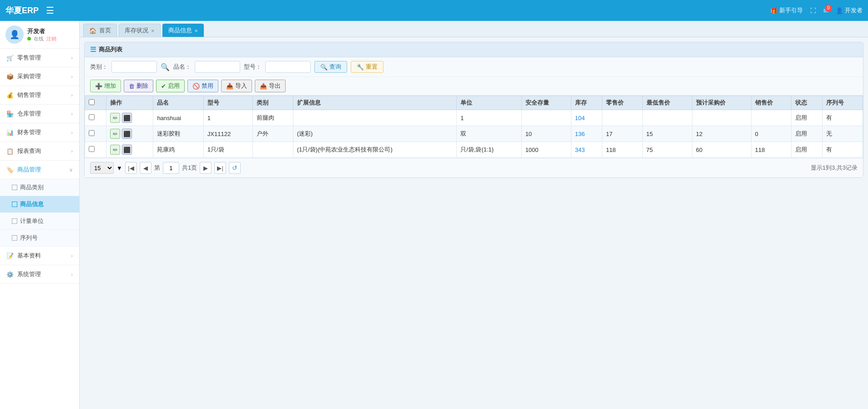 The height and width of the screenshot is (409, 868). What do you see at coordinates (40, 96) in the screenshot?
I see `sidebar-item-sales: 💰 销售管理 ›` at bounding box center [40, 96].